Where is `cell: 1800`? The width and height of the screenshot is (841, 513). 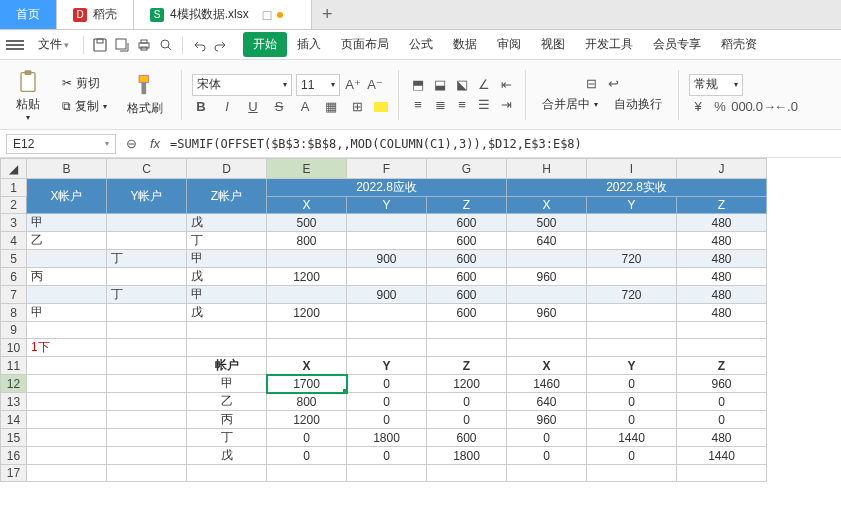
cell: 1800 is located at coordinates (387, 438).